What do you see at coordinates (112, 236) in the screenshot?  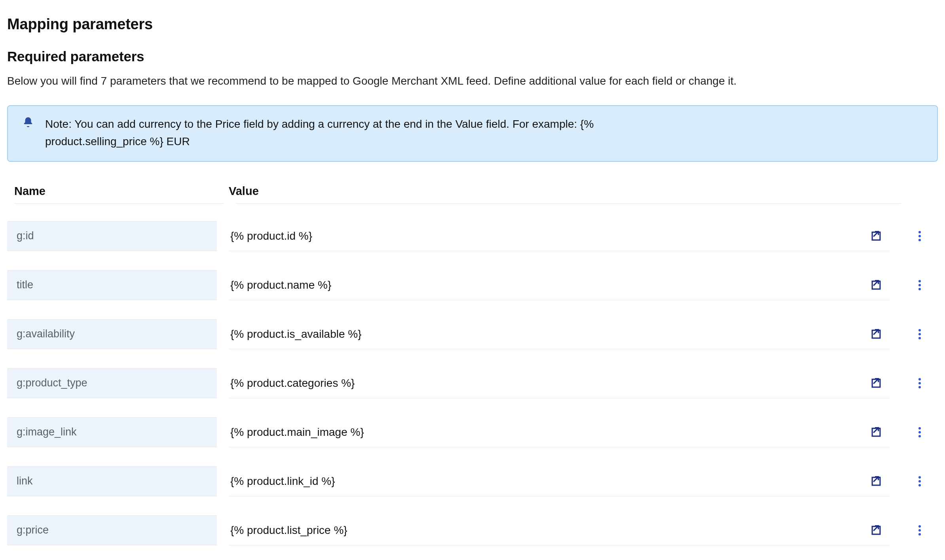 I see `param-name-cell: g:id` at bounding box center [112, 236].